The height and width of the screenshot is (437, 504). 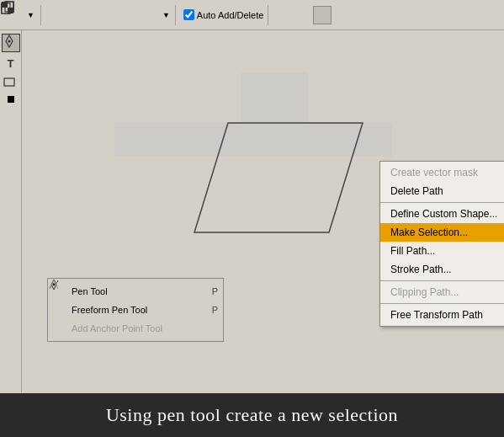 I want to click on caption-bar: Using pen tool create a new selection, so click(x=252, y=415).